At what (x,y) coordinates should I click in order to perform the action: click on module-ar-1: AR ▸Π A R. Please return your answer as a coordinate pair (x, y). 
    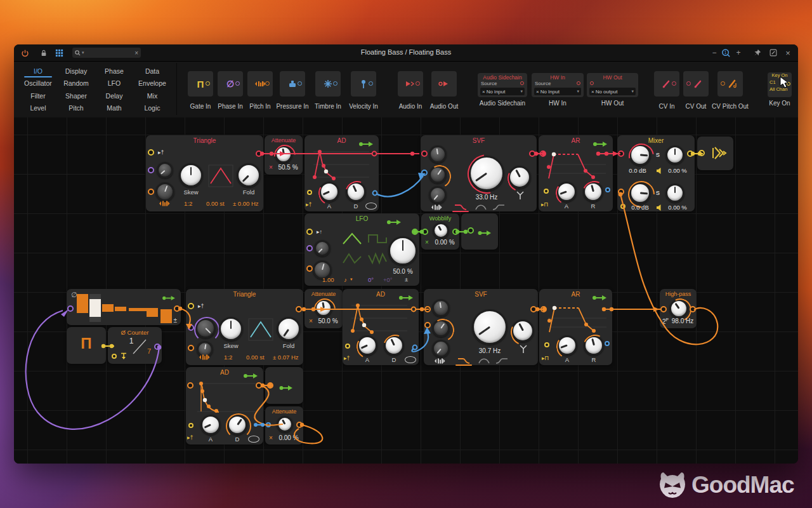
    Looking at the image, I should click on (576, 173).